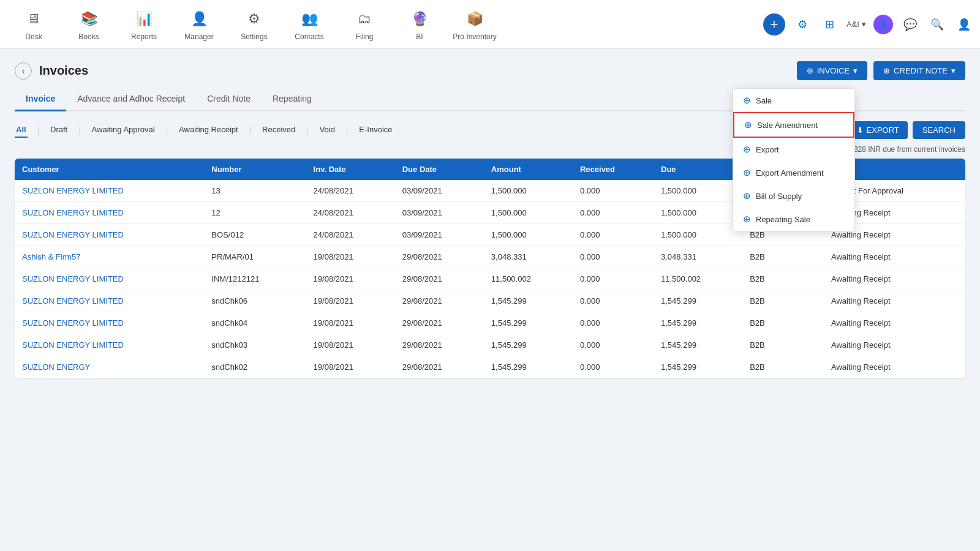 The width and height of the screenshot is (980, 551). I want to click on search-button: SEARCH, so click(939, 130).